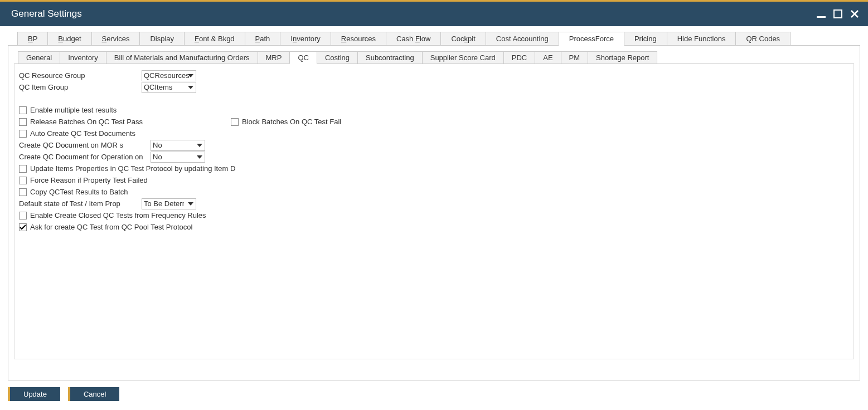  Describe the element at coordinates (591, 39) in the screenshot. I see `tab-processforce: ProcessForce` at that location.